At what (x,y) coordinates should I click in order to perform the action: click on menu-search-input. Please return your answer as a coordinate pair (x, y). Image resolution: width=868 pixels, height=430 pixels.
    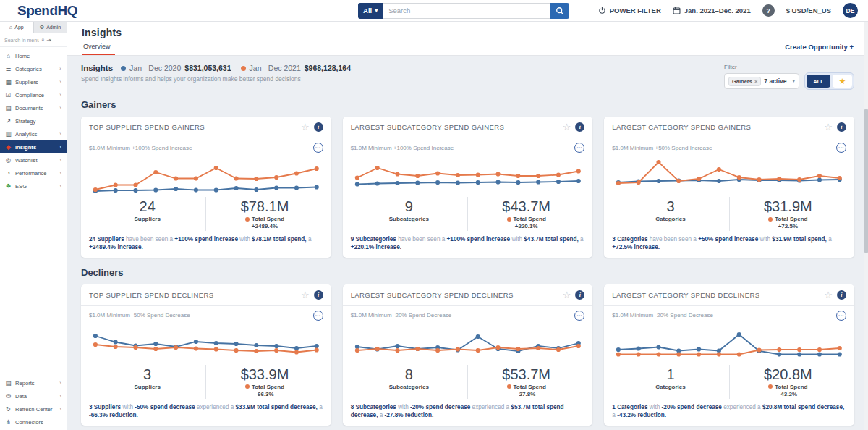
    Looking at the image, I should click on (22, 41).